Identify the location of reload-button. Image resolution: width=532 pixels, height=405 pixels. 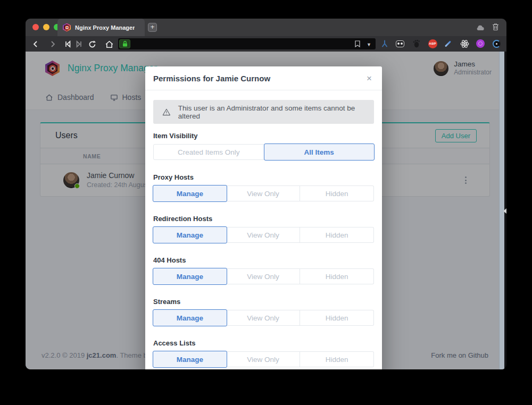
(92, 44).